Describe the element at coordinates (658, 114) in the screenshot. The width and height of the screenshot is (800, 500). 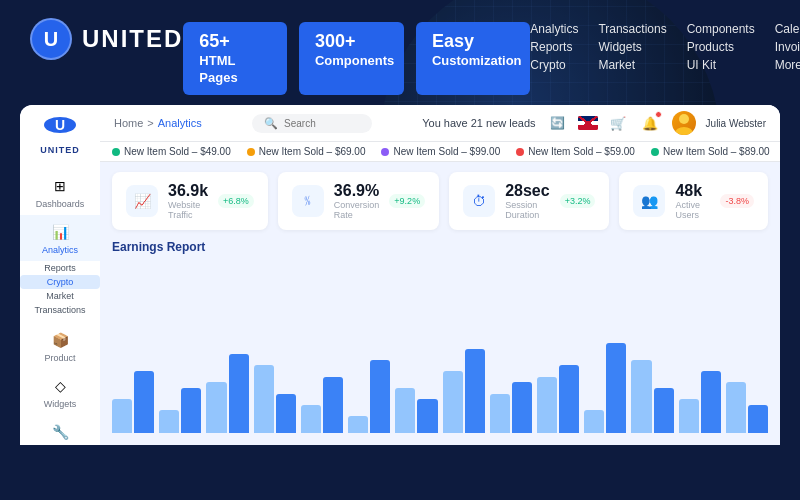
I see `notification-dot` at that location.